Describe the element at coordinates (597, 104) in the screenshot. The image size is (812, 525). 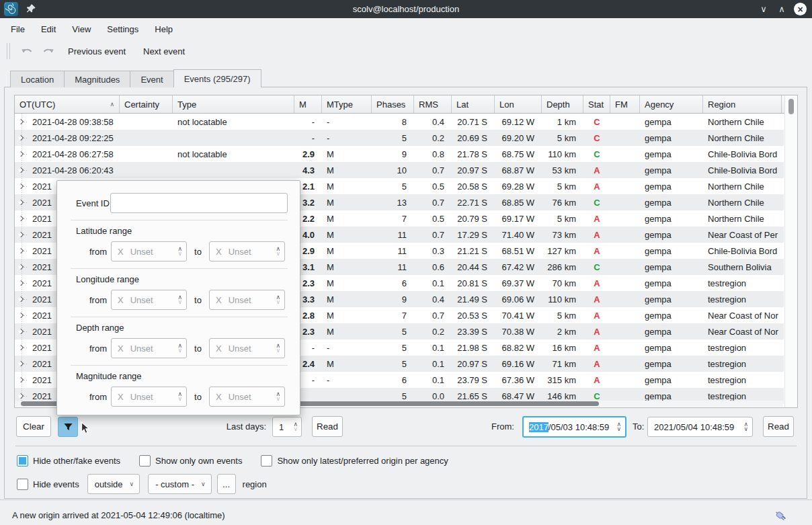
I see `column-header-stat: Stat` at that location.